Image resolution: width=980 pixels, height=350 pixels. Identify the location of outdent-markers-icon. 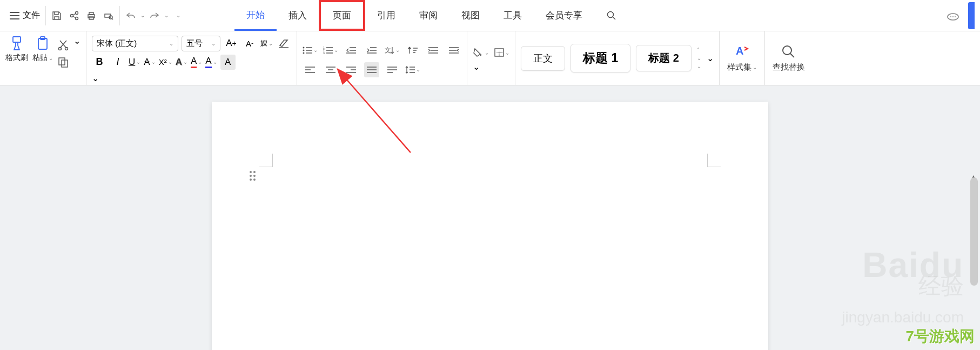
(454, 50).